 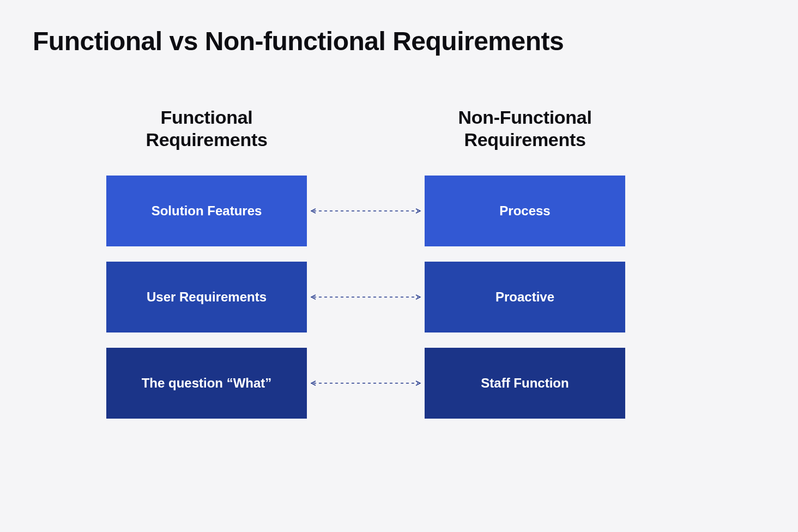 I want to click on diagram-row: User Requirements Proactive, so click(x=366, y=297).